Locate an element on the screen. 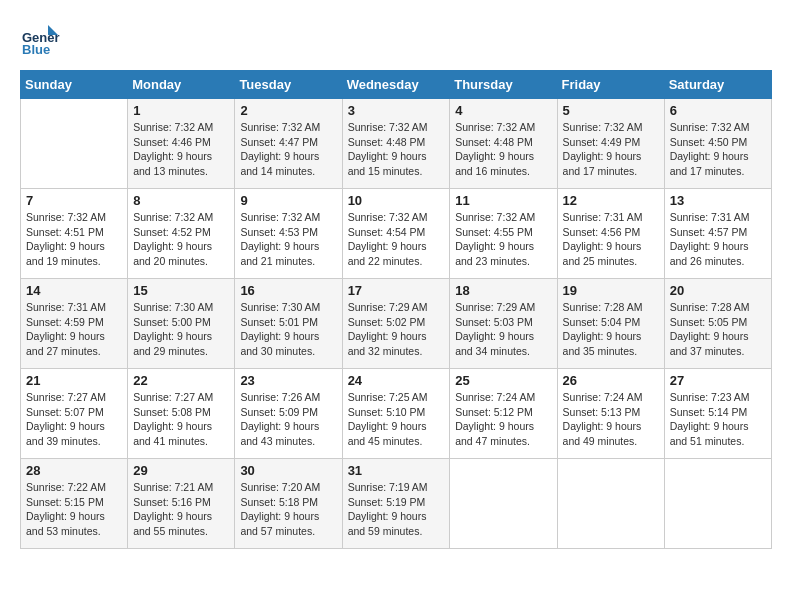 The height and width of the screenshot is (612, 792). day-info: Sunrise: 7:28 AMSunset: 5:04 PMDaylight:… is located at coordinates (611, 330).